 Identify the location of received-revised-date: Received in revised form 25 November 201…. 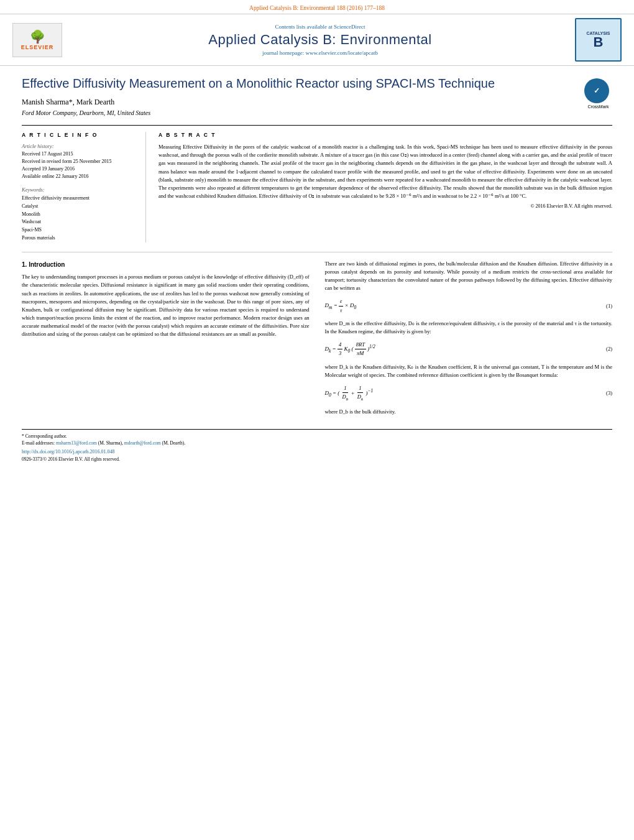
(79, 162).